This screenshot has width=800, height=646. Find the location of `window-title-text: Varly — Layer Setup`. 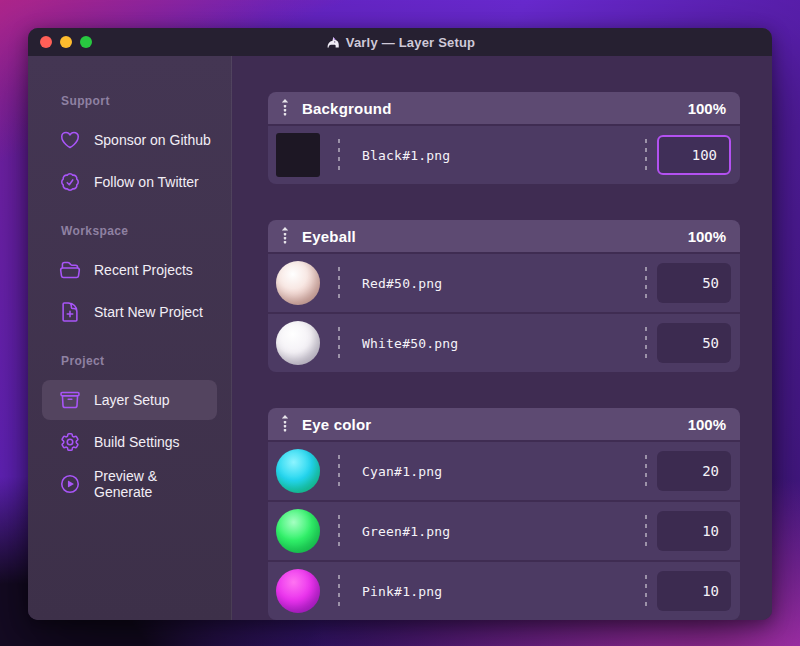

window-title-text: Varly — Layer Setup is located at coordinates (411, 42).